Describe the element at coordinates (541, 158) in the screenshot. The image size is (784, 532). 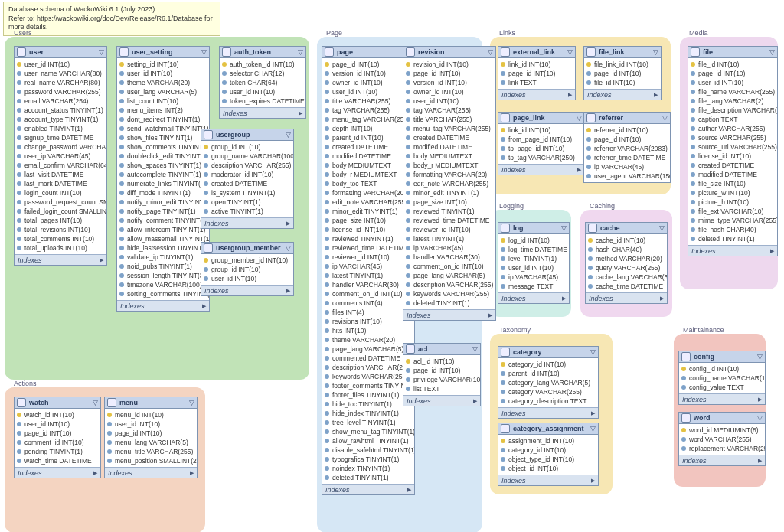
I see `column-row: to_tag VARCHAR(250)` at that location.